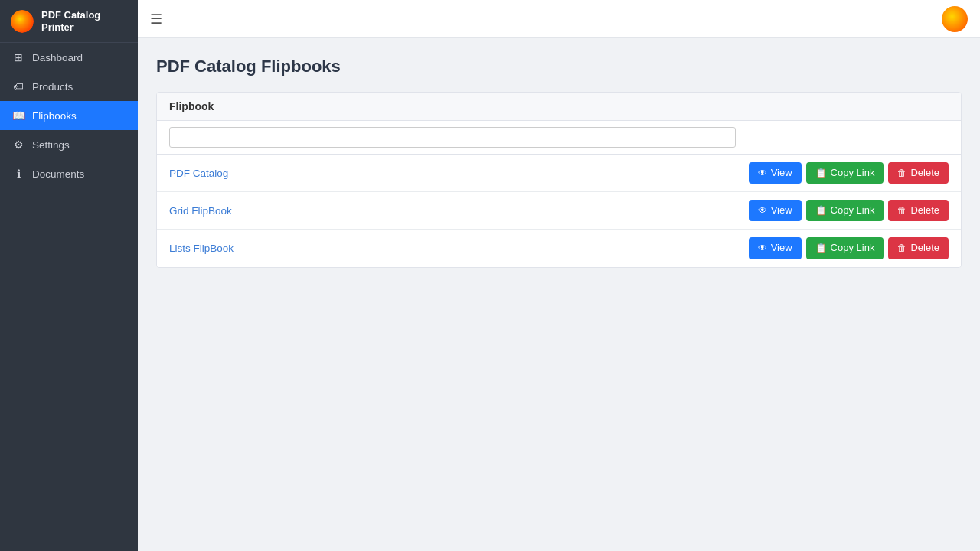 Image resolution: width=980 pixels, height=551 pixels. Describe the element at coordinates (459, 173) in the screenshot. I see `flipbook-name: PDF Catalog` at that location.